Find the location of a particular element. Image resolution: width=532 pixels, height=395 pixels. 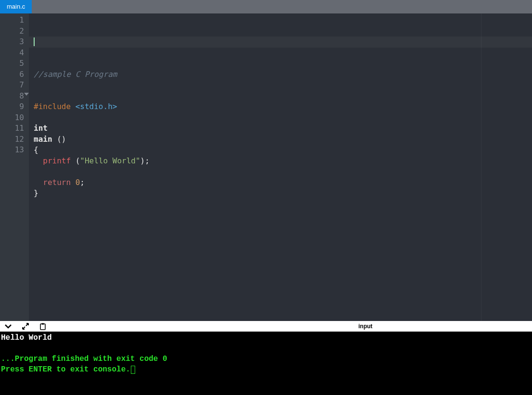

code-line: return 0; is located at coordinates (283, 183).